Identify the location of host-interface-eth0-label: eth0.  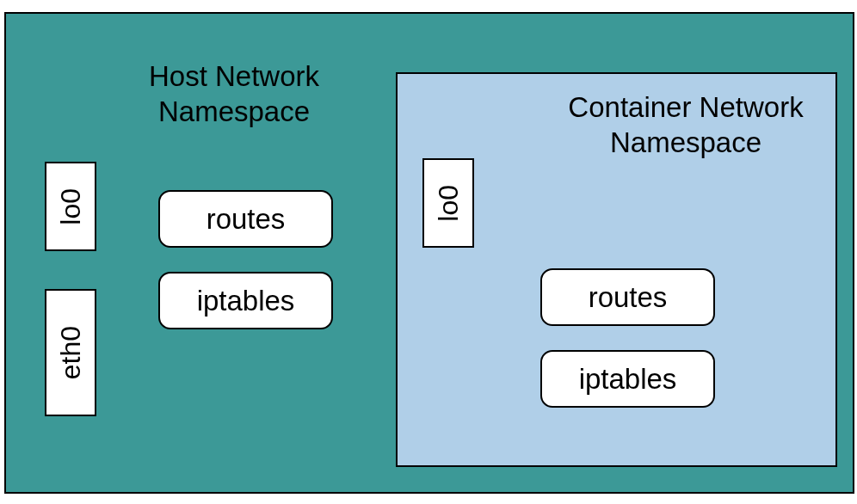
(71, 353).